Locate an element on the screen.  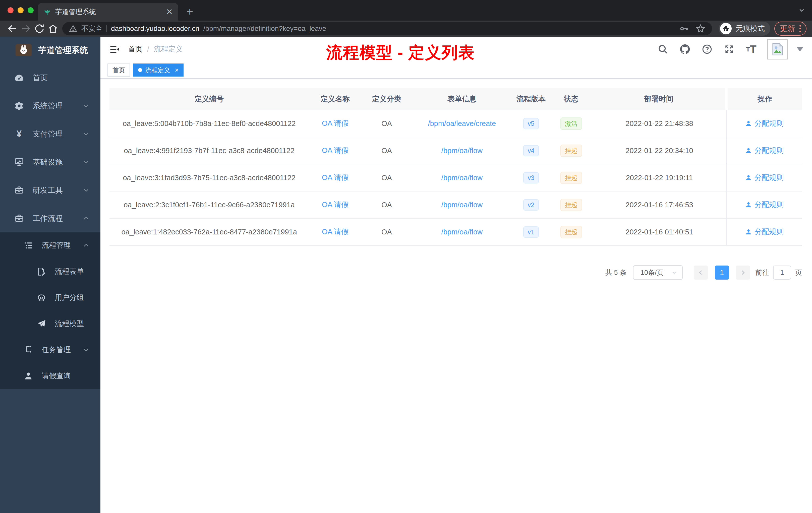
sidebar-item-workflow: 工作流程 is located at coordinates (50, 218).